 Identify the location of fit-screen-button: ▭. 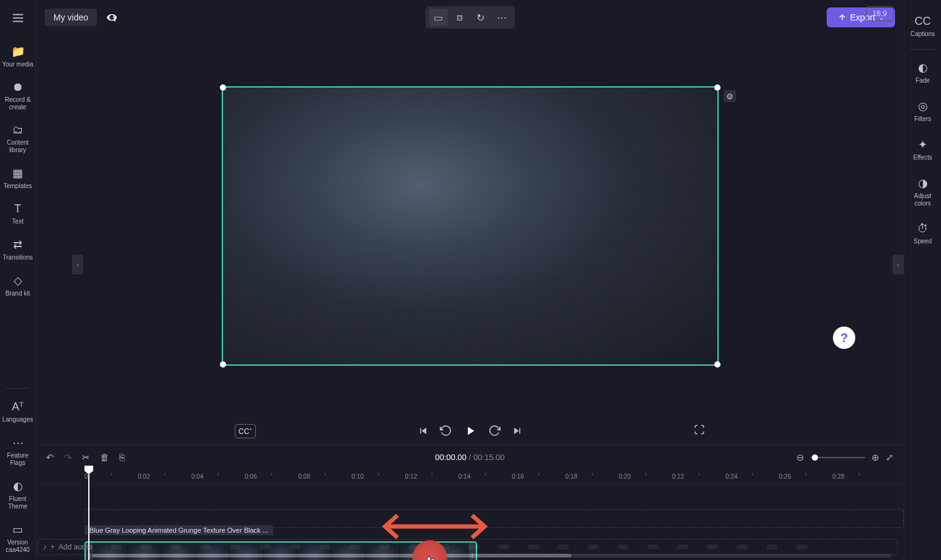
(439, 17).